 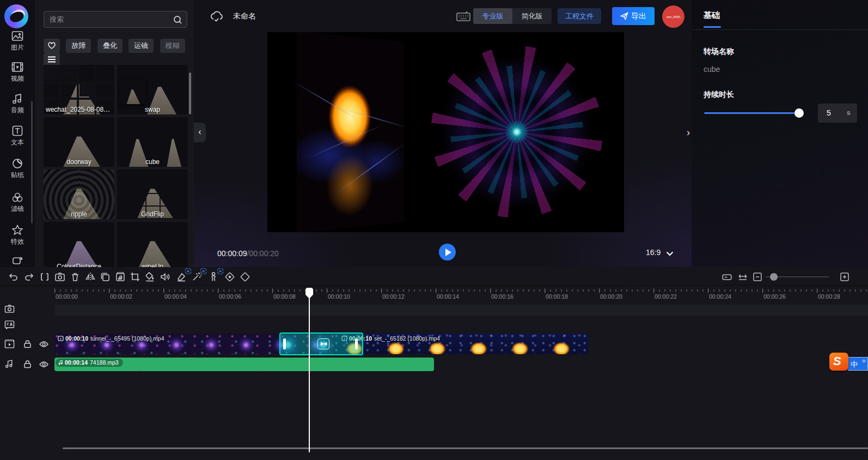 I want to click on transition-item-wechat: wechat_2025-08-08_1..., so click(x=79, y=89).